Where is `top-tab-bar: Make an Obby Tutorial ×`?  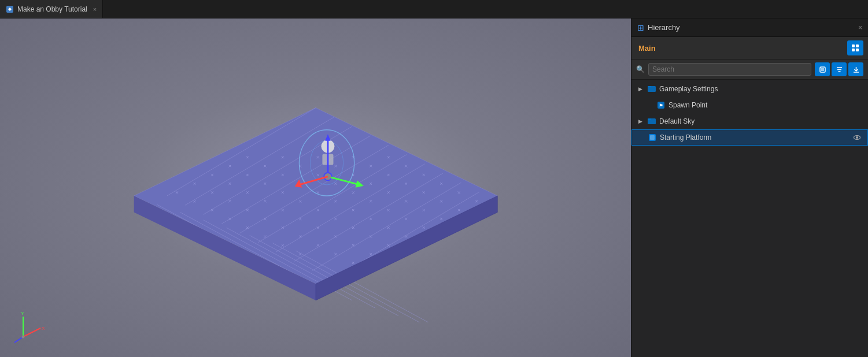
top-tab-bar: Make an Obby Tutorial × is located at coordinates (434, 9).